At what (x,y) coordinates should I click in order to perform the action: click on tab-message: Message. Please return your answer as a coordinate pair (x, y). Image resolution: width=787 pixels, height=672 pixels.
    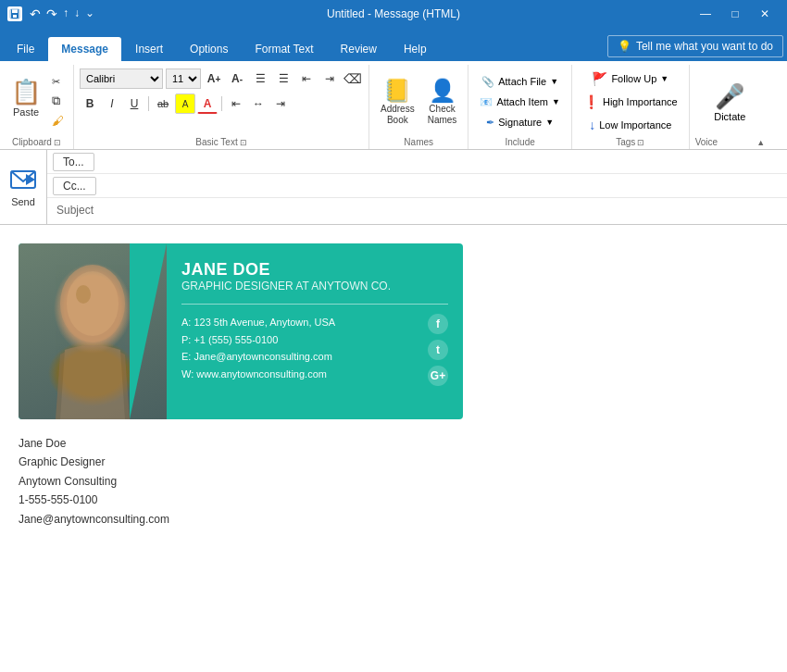
    Looking at the image, I should click on (85, 49).